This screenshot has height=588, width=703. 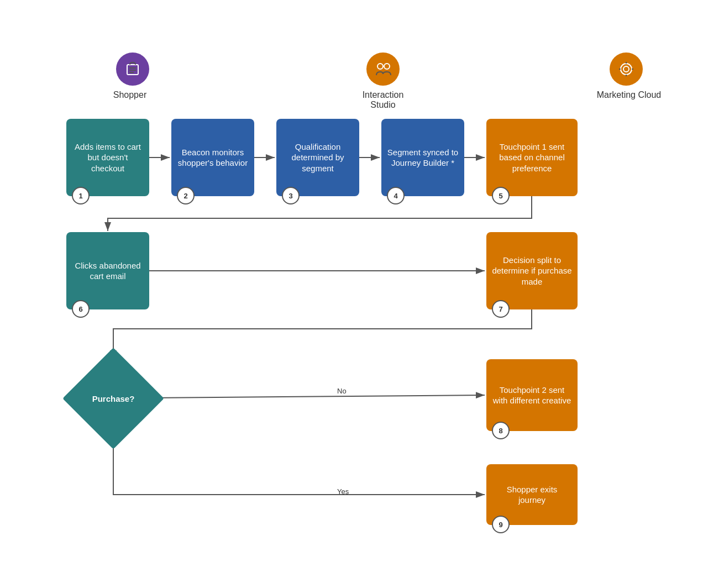 I want to click on step-6-circle: 6, so click(x=81, y=309).